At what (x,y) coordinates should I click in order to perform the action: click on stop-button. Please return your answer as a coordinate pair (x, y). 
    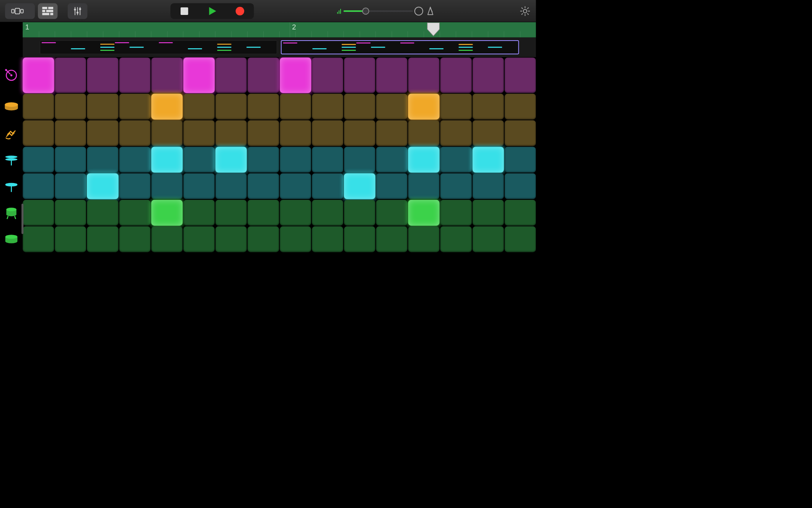
    Looking at the image, I should click on (184, 11).